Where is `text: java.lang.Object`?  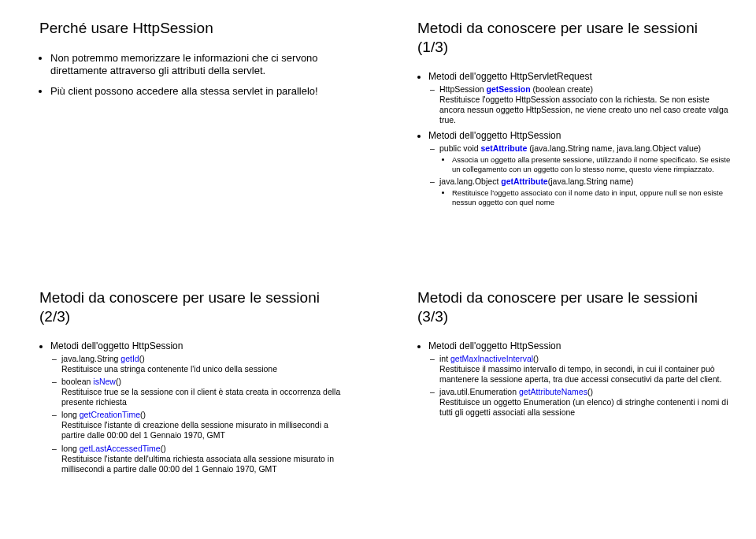 text: java.lang.Object is located at coordinates (470, 181).